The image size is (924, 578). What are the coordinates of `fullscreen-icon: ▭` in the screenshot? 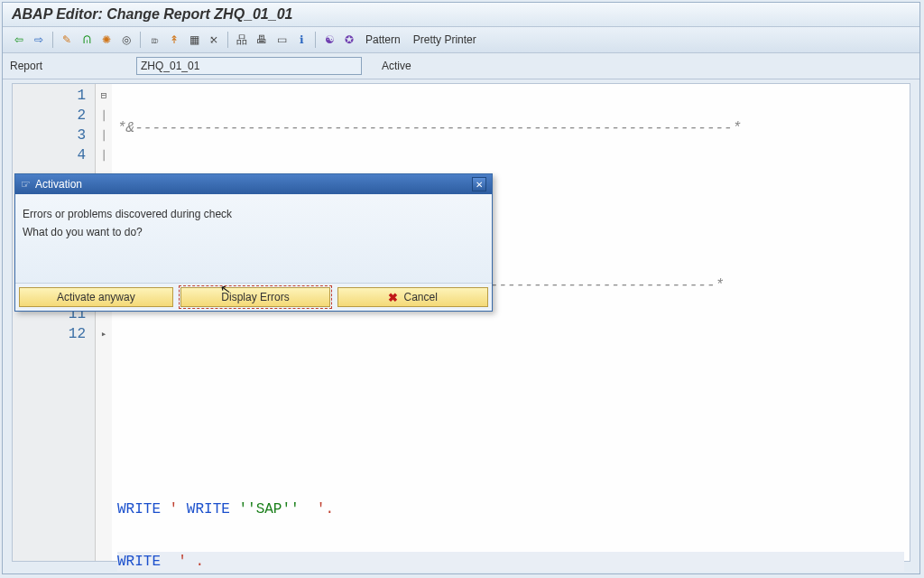 It's located at (282, 40).